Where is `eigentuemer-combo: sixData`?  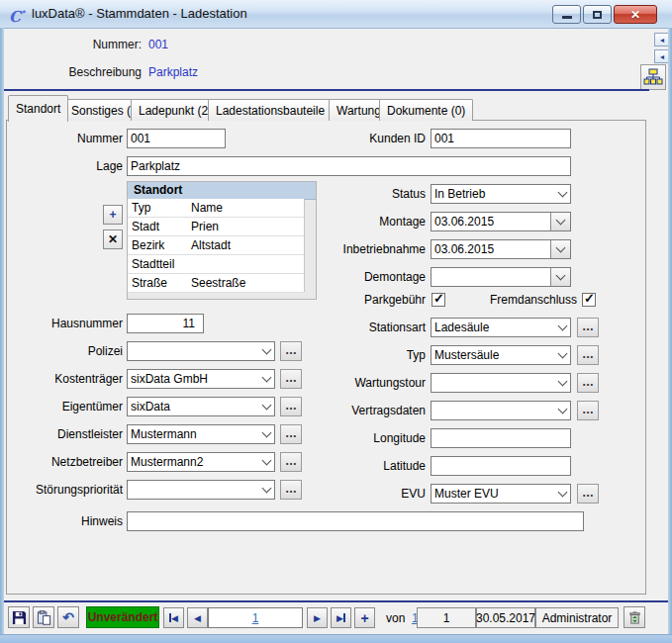
eigentuemer-combo: sixData is located at coordinates (201, 407).